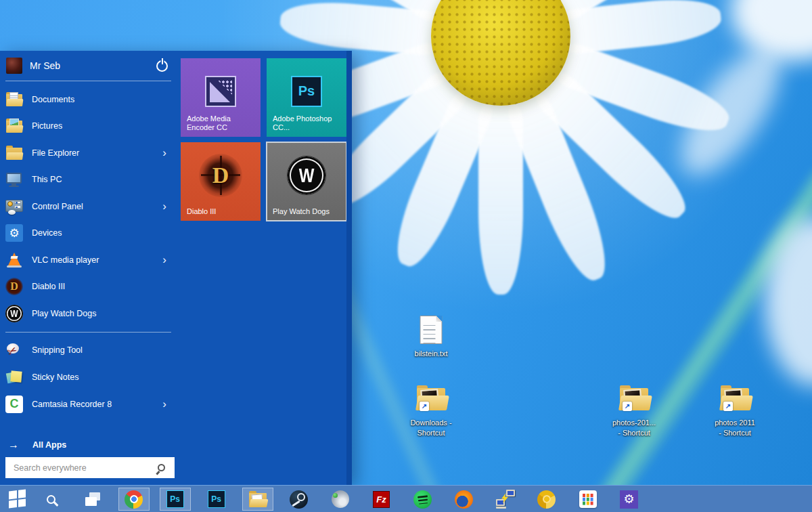 This screenshot has height=512, width=812. I want to click on app-grid-icon, so click(588, 499).